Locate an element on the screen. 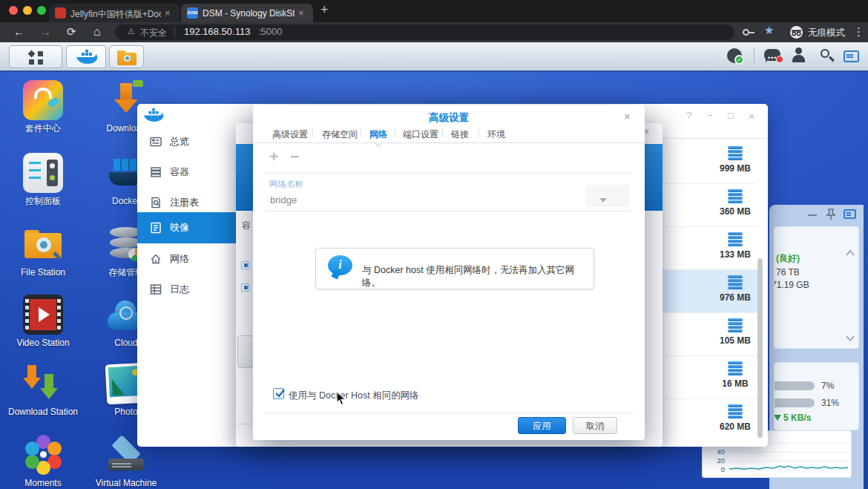 The height and width of the screenshot is (489, 868). cpu-percent: 7% is located at coordinates (828, 386).